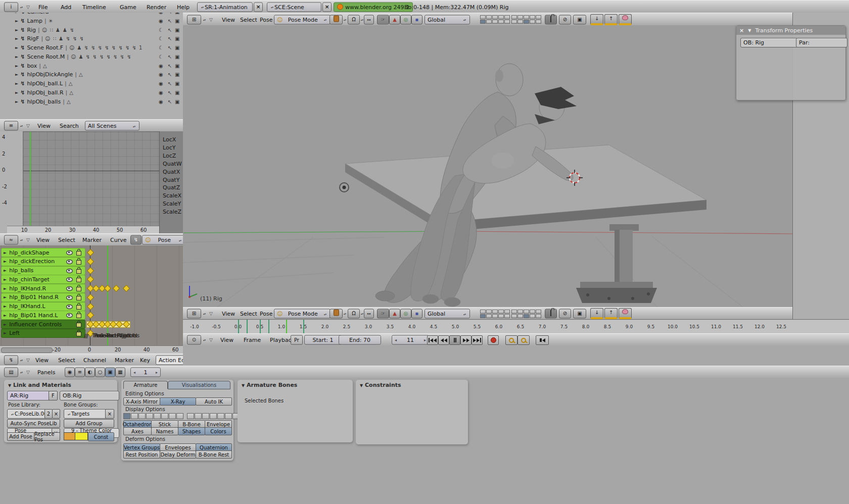  Describe the element at coordinates (120, 373) in the screenshot. I see `scene-context-icon: ▦` at that location.